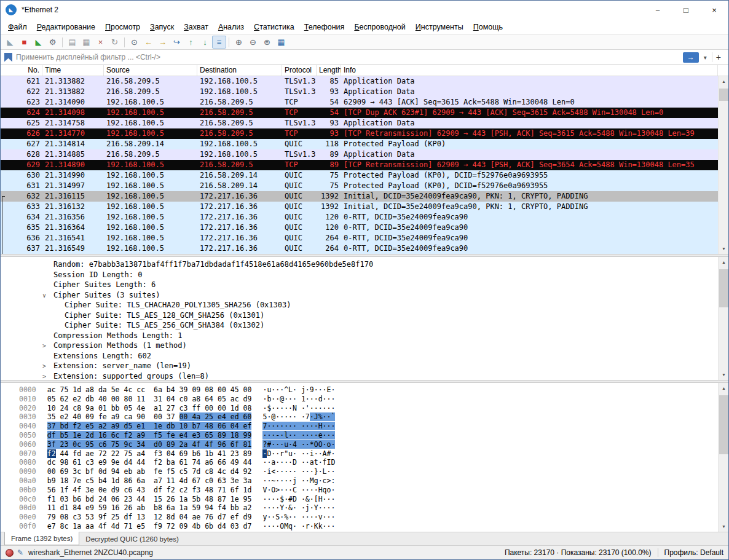 The width and height of the screenshot is (729, 560). What do you see at coordinates (141, 417) in the screenshot?
I see `hex-byte: 90` at bounding box center [141, 417].